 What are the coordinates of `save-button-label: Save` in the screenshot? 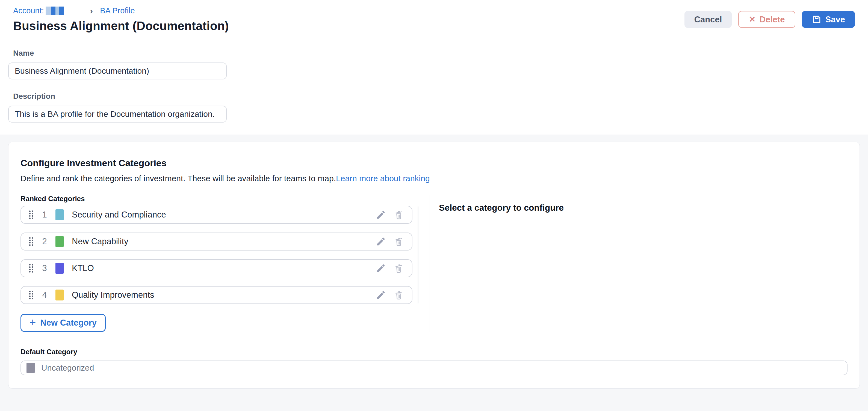 It's located at (835, 20).